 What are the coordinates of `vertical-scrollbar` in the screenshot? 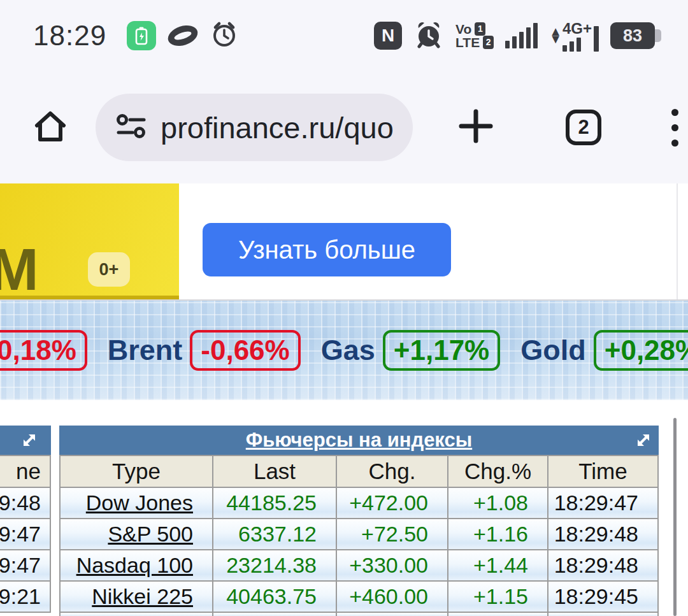 It's located at (675, 517).